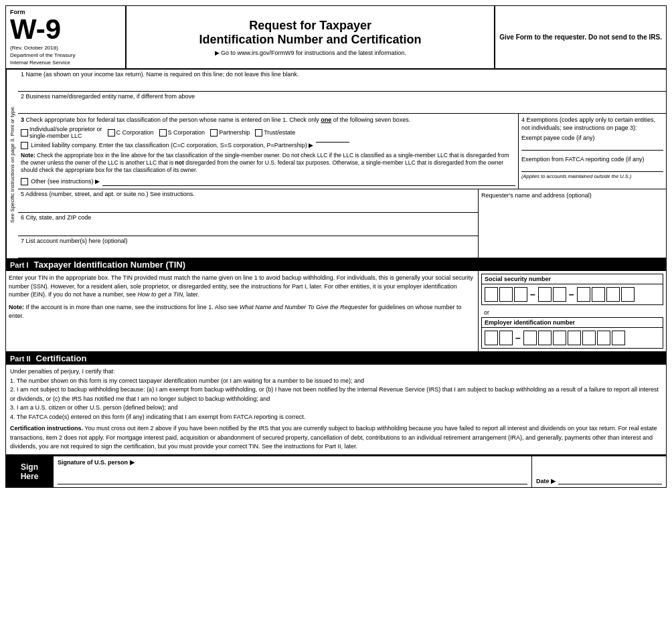 The image size is (672, 633). What do you see at coordinates (248, 228) in the screenshot?
I see `line6-input` at bounding box center [248, 228].